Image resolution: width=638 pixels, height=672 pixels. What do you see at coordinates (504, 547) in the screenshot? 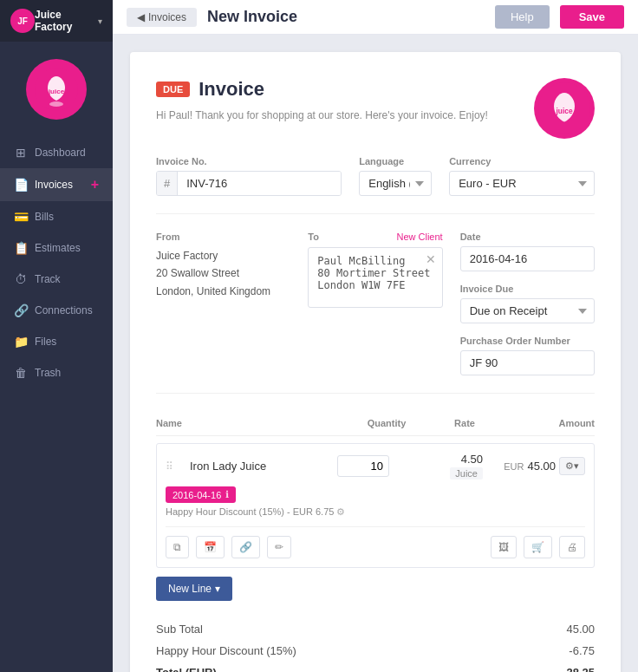
I see `image-icon-btn: 🖼` at bounding box center [504, 547].